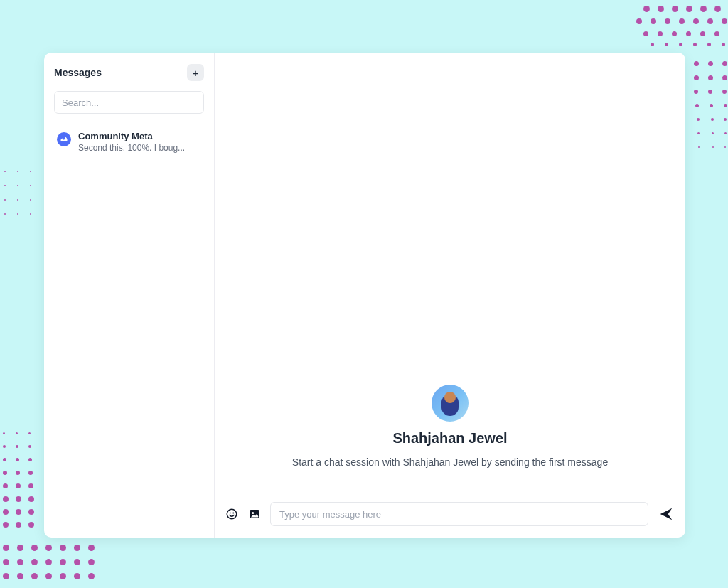 This screenshot has height=588, width=728. What do you see at coordinates (450, 462) in the screenshot?
I see `chat-start-hint: Start a chat session with Shahjahan Jewe…` at bounding box center [450, 462].